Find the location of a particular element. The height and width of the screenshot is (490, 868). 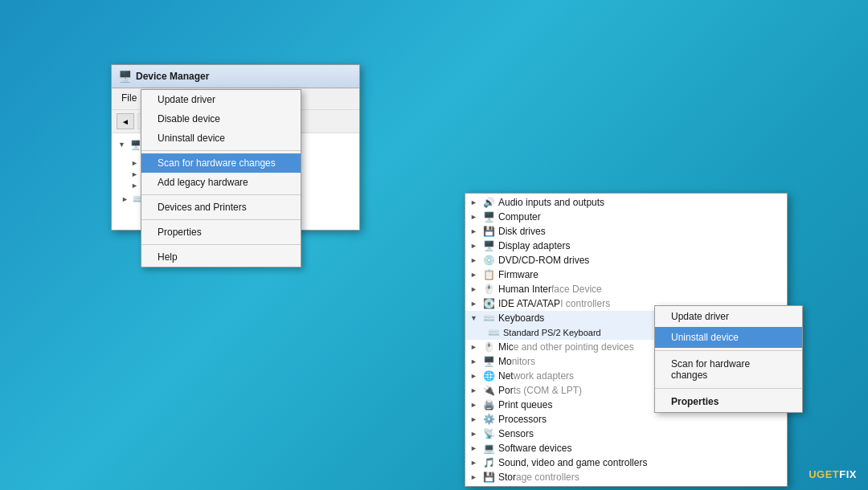

ide-icon: 💽 is located at coordinates (489, 304).